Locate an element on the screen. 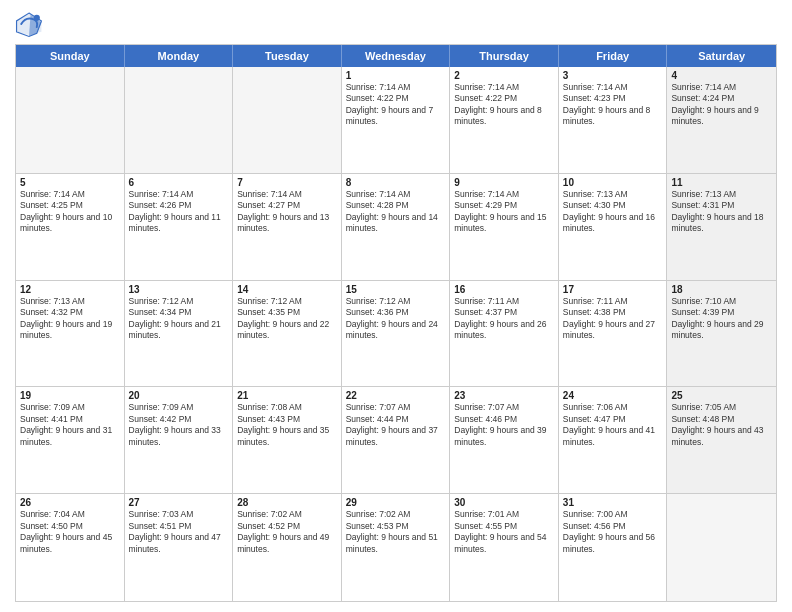  day-cell-19: 19Sunrise: 7:09 AM Sunset: 4:41 PM Dayli… is located at coordinates (70, 440).